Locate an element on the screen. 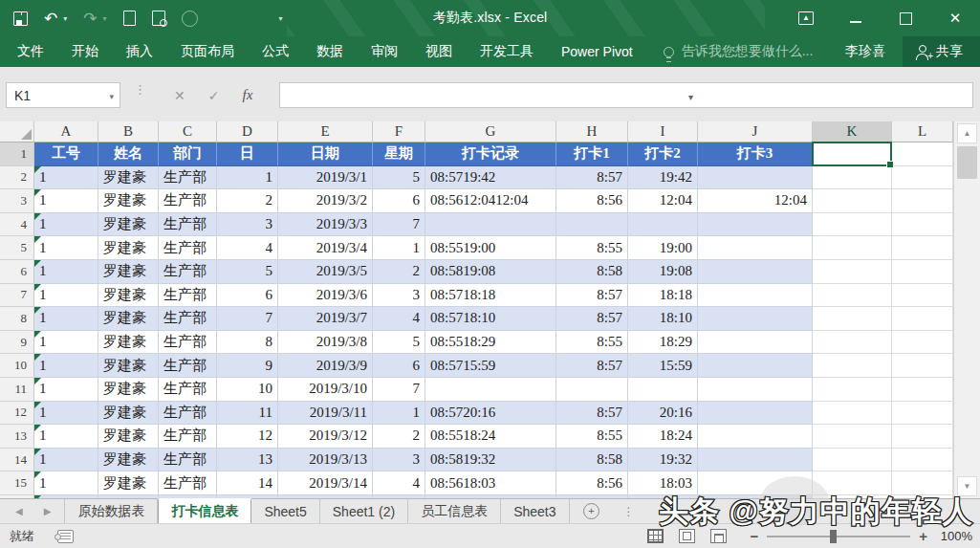  column-header-L: L is located at coordinates (923, 132).